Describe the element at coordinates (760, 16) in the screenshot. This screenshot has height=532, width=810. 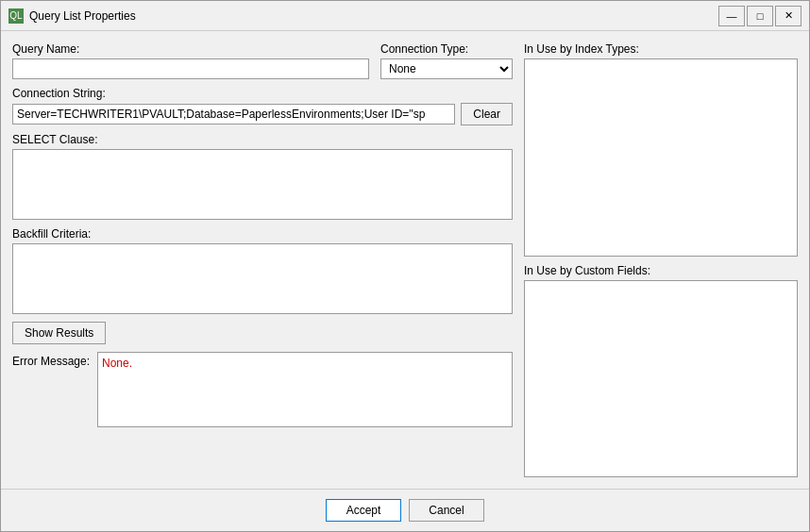
I see `title-bar-controls: — □ ✕` at that location.